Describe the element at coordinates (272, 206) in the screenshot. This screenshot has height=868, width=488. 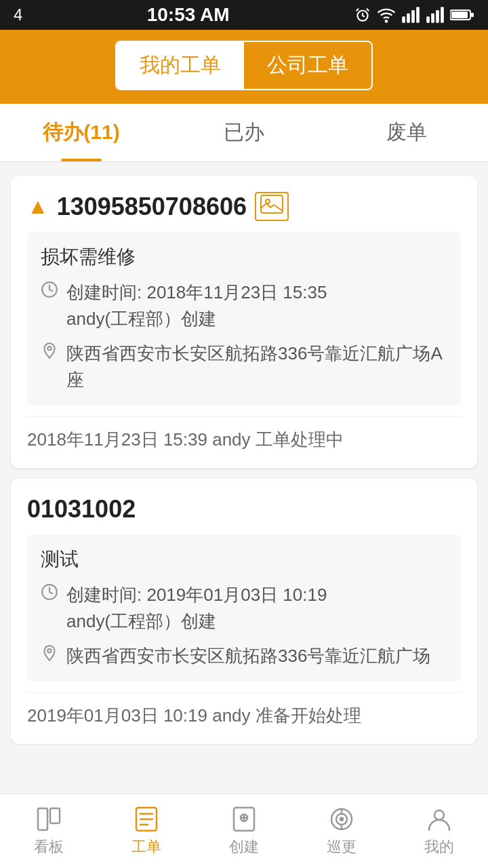
I see `image-icon` at that location.